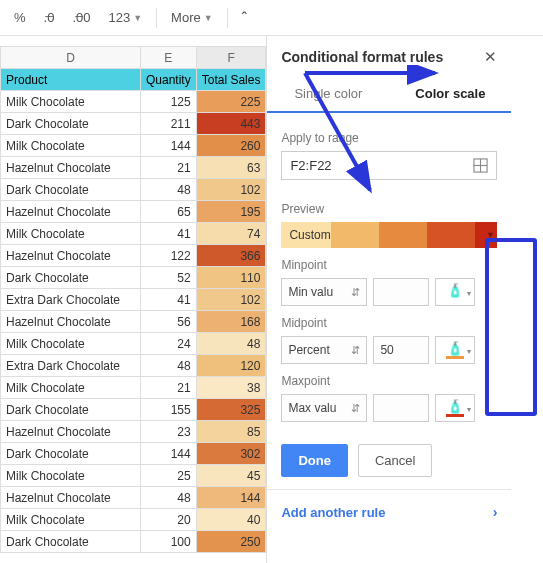  I want to click on add-rule-button: Add another rule ›, so click(389, 512).